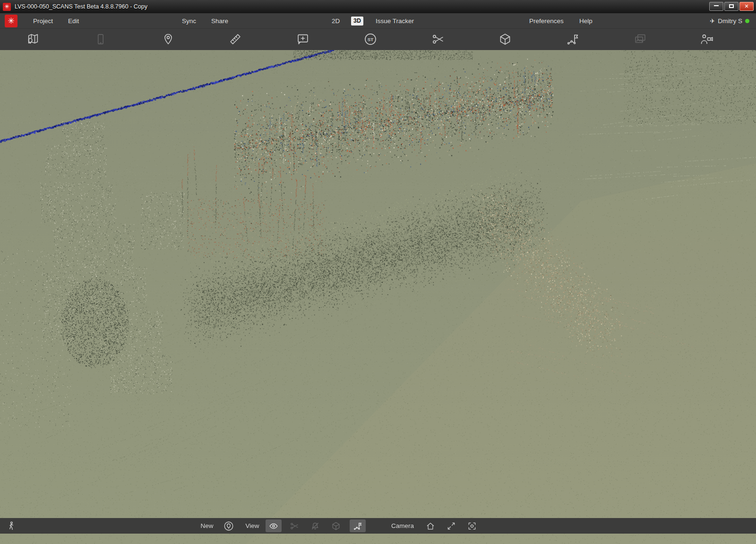 This screenshot has width=756, height=544. What do you see at coordinates (33, 39) in the screenshot?
I see `map-location-icon` at bounding box center [33, 39].